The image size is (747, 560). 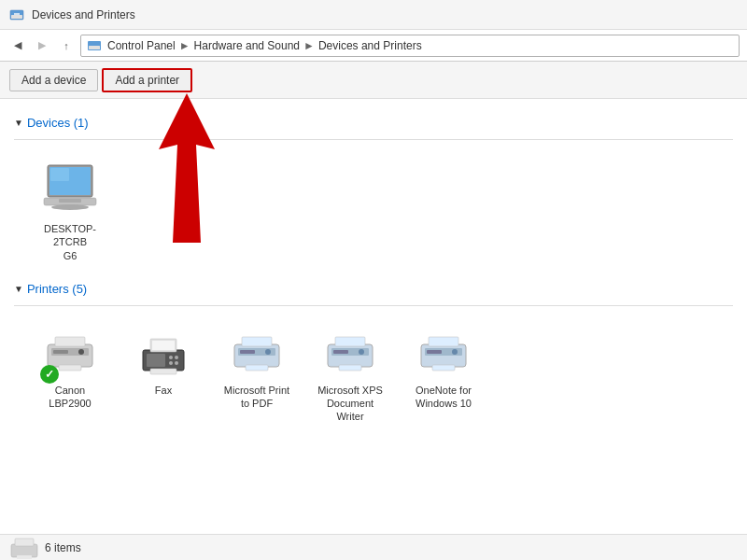 What do you see at coordinates (374, 547) in the screenshot?
I see `status-bar: 6 items` at bounding box center [374, 547].